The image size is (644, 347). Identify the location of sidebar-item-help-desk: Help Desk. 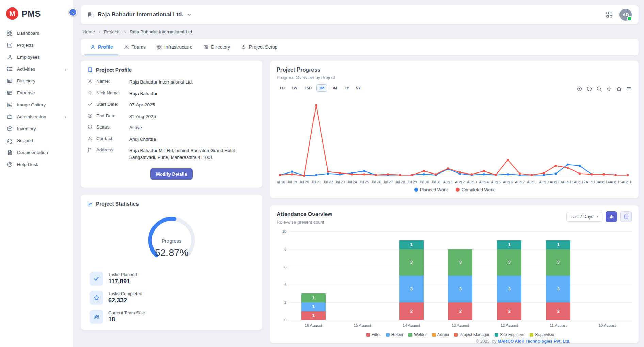
(37, 164).